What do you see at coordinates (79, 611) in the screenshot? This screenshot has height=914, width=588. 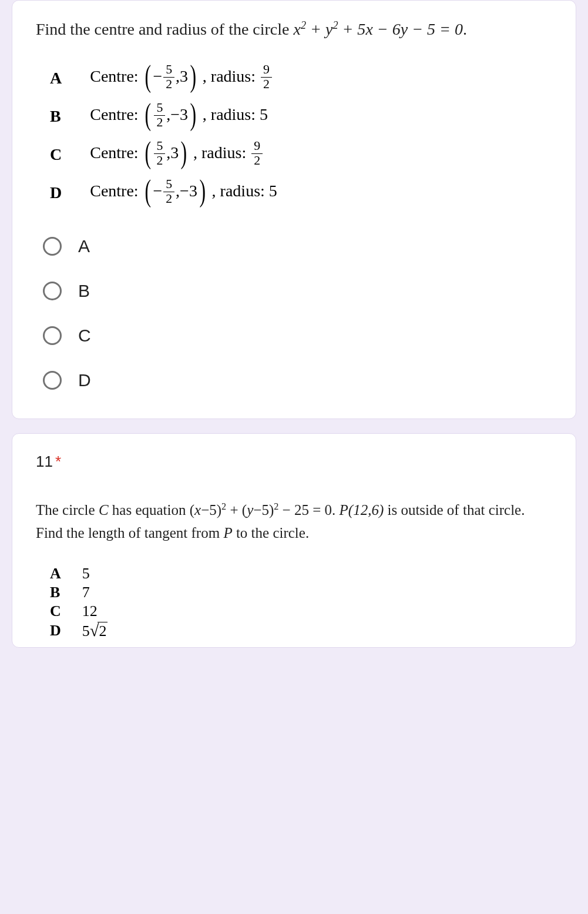 I see `option-def-c: C 12` at bounding box center [79, 611].